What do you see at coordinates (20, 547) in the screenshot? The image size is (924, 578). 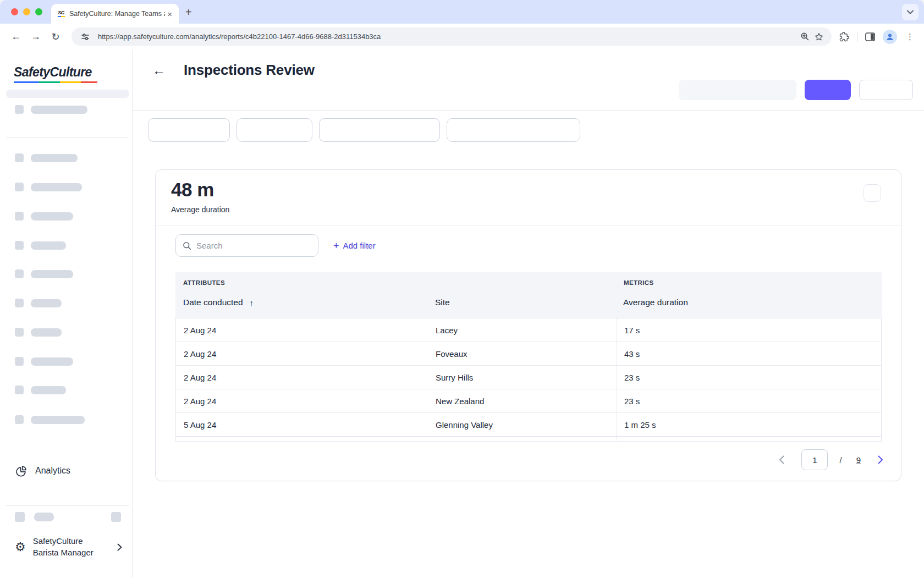 I see `gear-icon: ⚙` at bounding box center [20, 547].